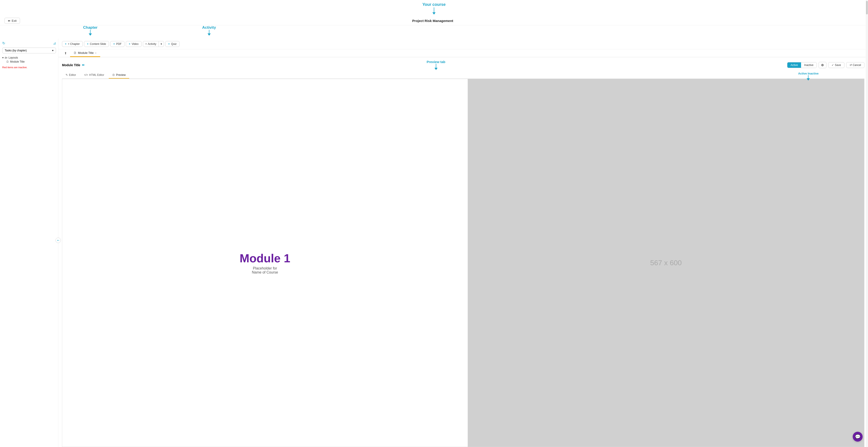 The width and height of the screenshot is (868, 447). What do you see at coordinates (71, 65) in the screenshot?
I see `module-title-text: Module Title` at bounding box center [71, 65].